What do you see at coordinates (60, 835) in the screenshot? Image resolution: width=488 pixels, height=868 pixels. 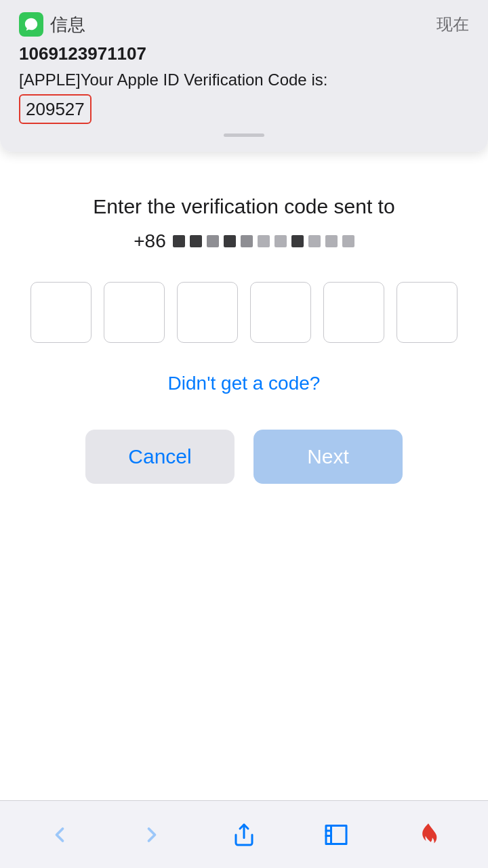 I see `back-button` at bounding box center [60, 835].